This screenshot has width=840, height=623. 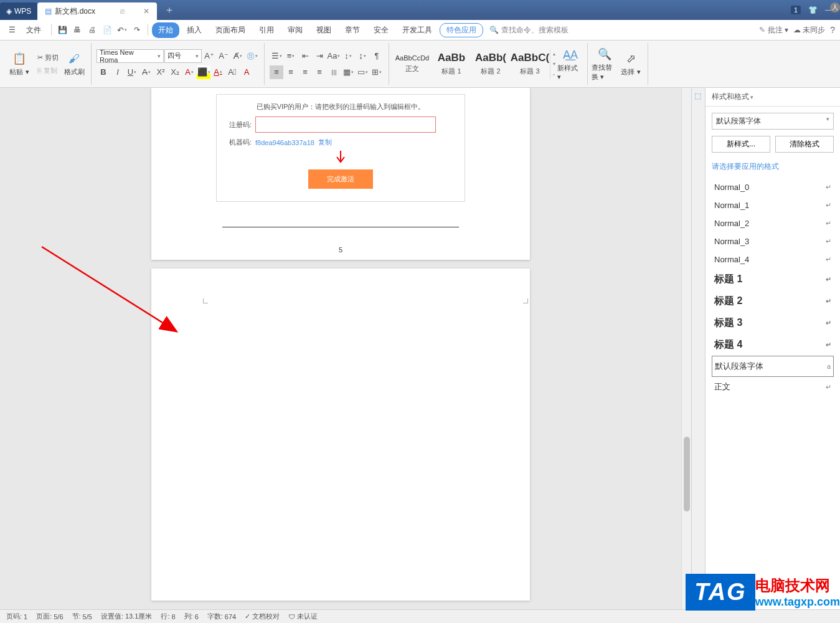 What do you see at coordinates (92, 30) in the screenshot?
I see `print-preview-icon: 🖨` at bounding box center [92, 30].